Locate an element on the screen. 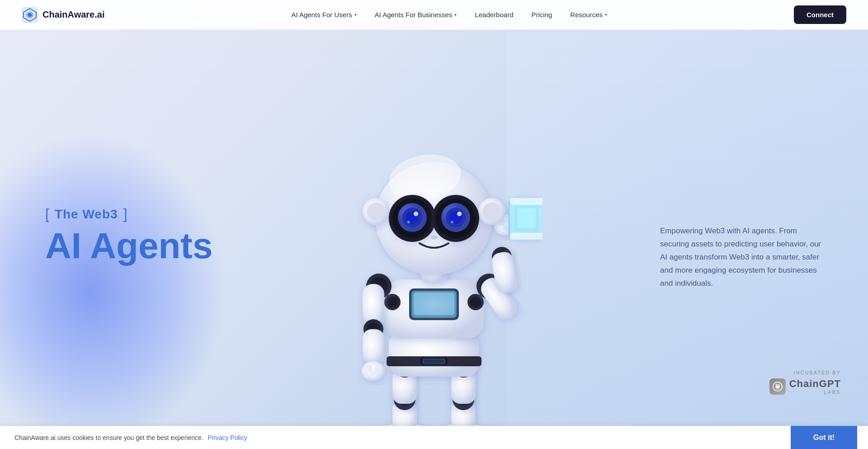 The image size is (868, 449). logo-icon is located at coordinates (30, 15).